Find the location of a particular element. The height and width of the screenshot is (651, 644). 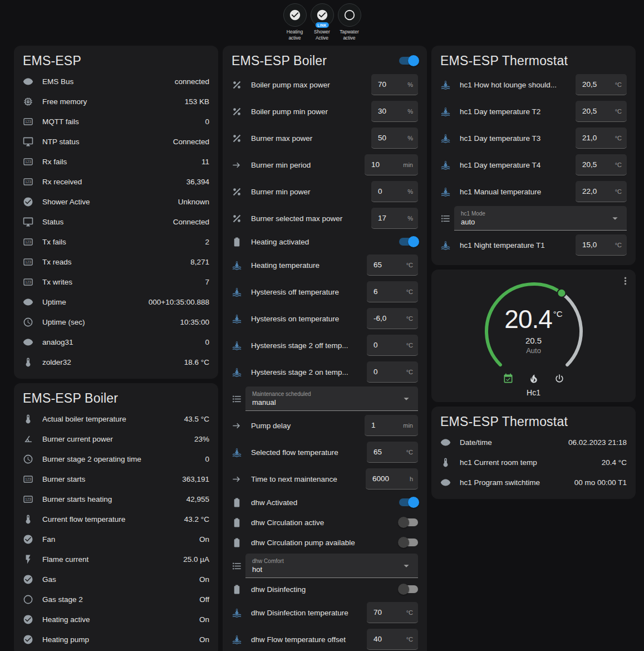

badge-shower: LINKShowerActive is located at coordinates (322, 22).